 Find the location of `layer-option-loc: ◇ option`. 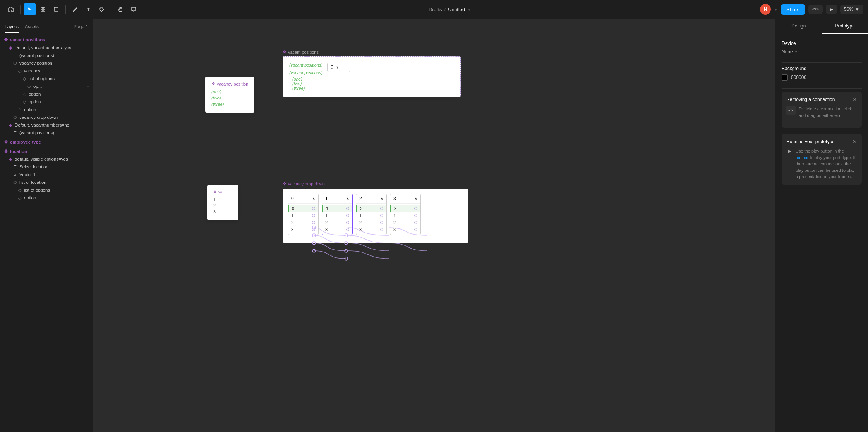

layer-option-loc: ◇ option is located at coordinates (46, 198).